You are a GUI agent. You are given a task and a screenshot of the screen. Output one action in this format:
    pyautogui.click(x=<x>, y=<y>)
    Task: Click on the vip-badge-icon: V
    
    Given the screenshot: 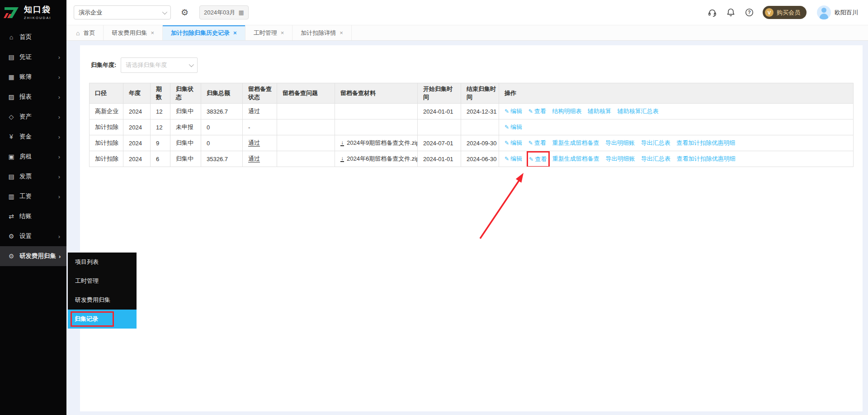 What is the action you would take?
    pyautogui.click(x=769, y=13)
    